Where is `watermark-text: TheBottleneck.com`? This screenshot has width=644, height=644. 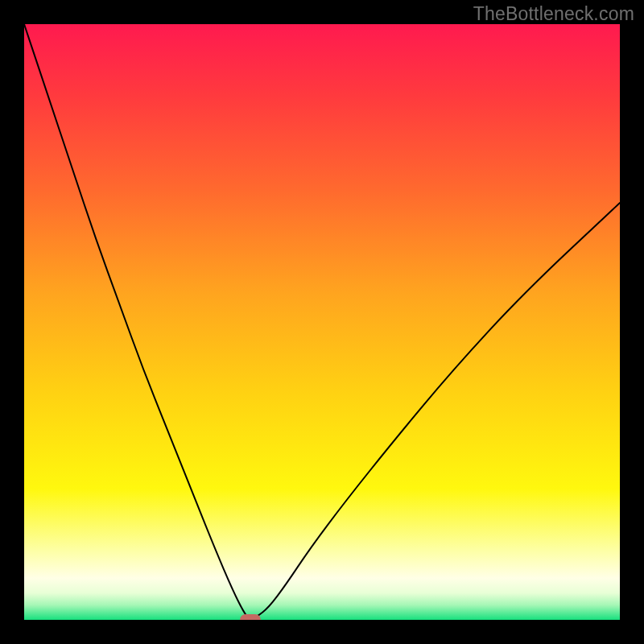 watermark-text: TheBottleneck.com is located at coordinates (554, 14).